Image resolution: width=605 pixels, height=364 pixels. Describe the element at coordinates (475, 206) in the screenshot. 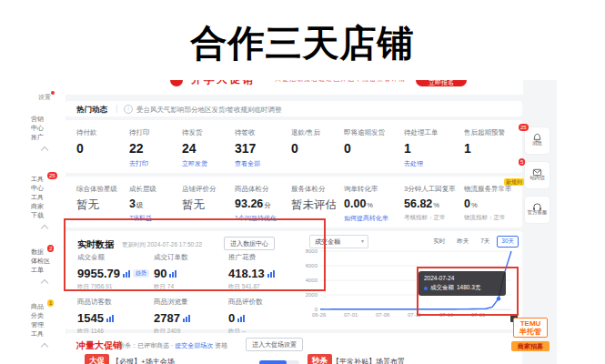

I see `stat-unit: %` at that location.